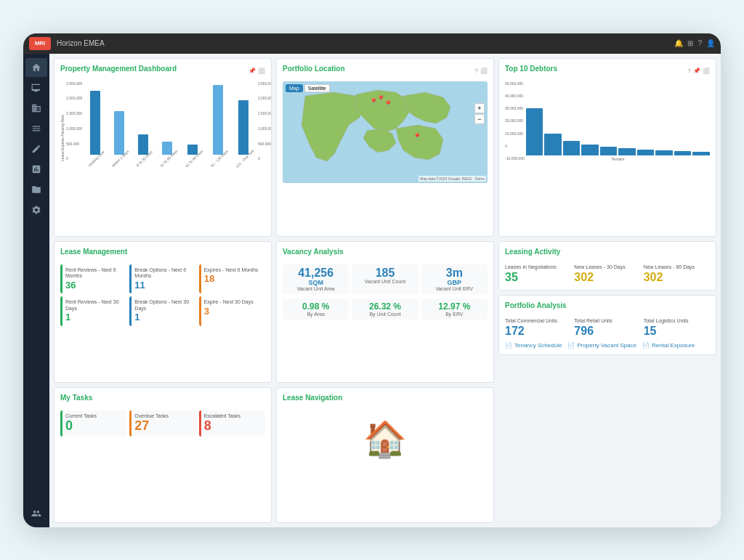 The height and width of the screenshot is (560, 744). Describe the element at coordinates (668, 346) in the screenshot. I see `rental-exposure-link: 📄 Rental Exposure` at that location.